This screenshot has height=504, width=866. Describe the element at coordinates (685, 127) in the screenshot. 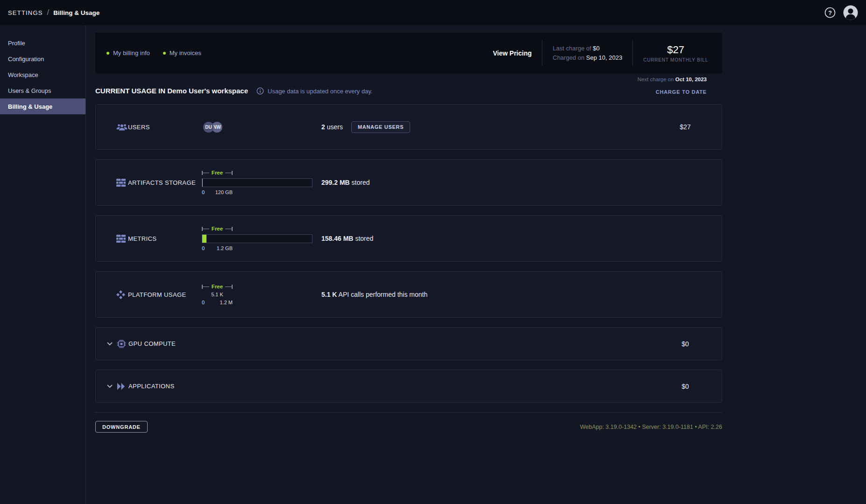

I see `users-charge: $27` at that location.